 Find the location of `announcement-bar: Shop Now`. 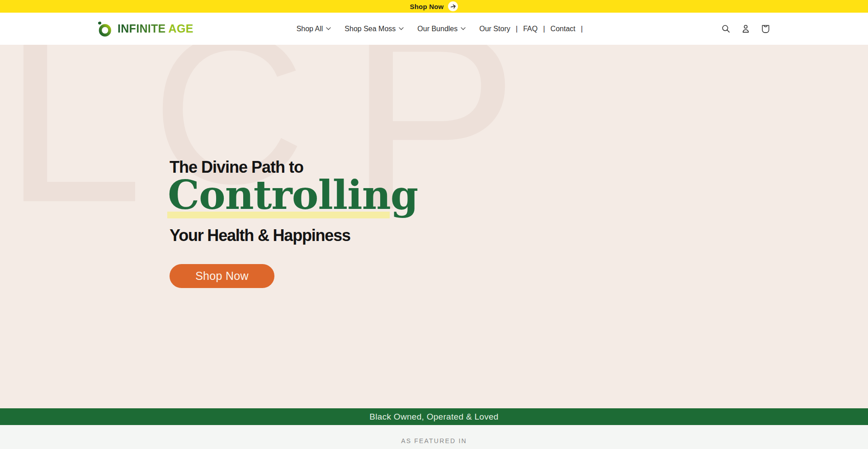

announcement-bar: Shop Now is located at coordinates (434, 6).